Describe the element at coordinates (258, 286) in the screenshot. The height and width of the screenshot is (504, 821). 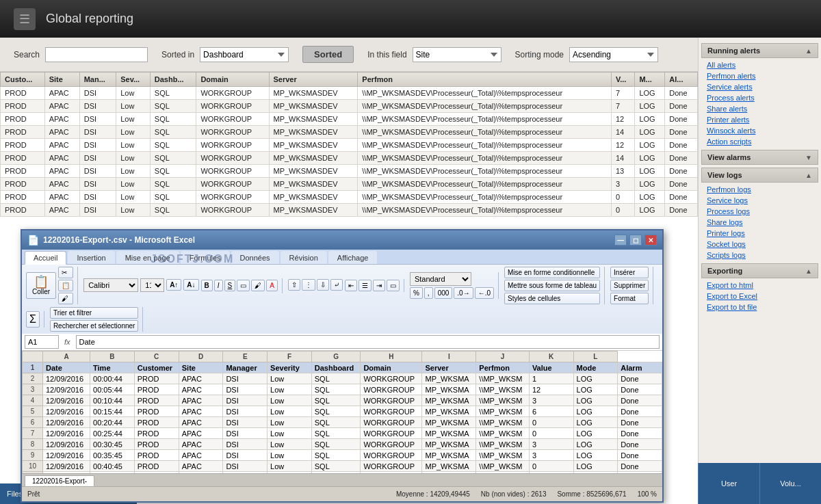
I see `fill-color-button: 🖌` at that location.